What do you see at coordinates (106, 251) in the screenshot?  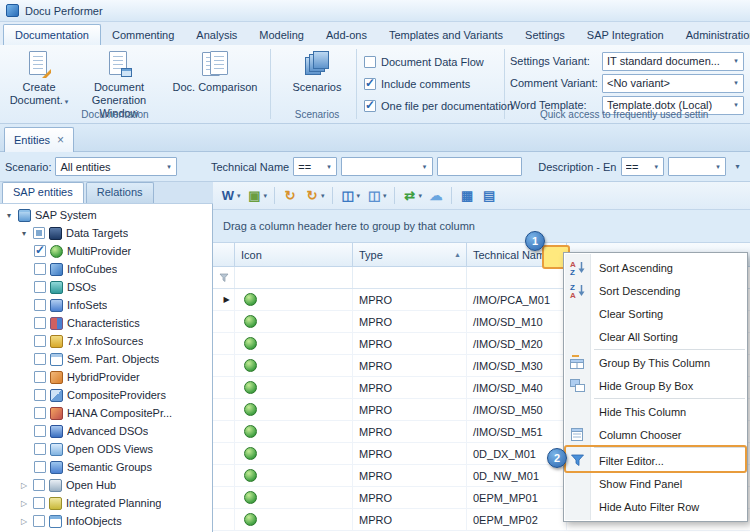 I see `tree-item-multiprovider: MultiProvider` at bounding box center [106, 251].